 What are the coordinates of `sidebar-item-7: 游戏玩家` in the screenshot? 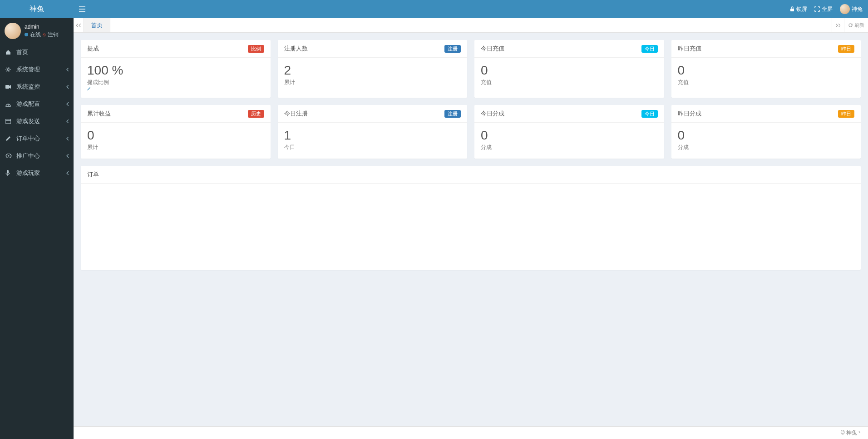 It's located at (37, 173).